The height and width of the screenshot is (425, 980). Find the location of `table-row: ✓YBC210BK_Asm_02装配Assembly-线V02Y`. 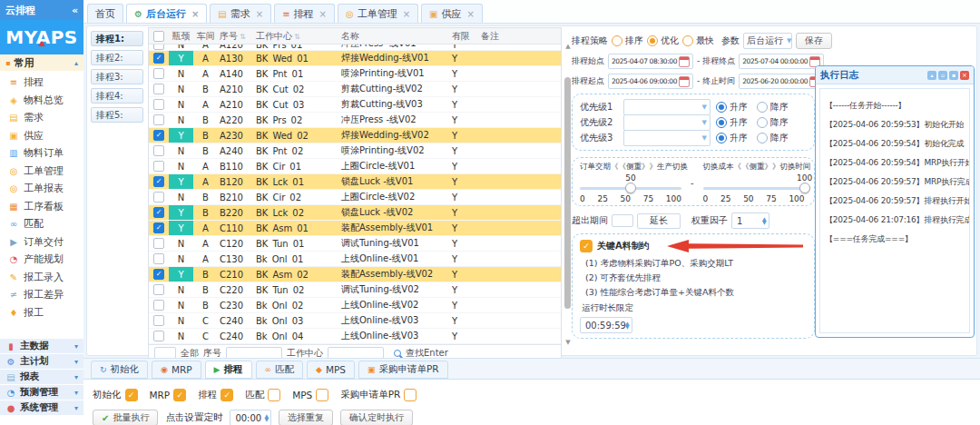

table-row: ✓YBC210BK_Asm_02装配Assembly-线V02Y is located at coordinates (355, 274).